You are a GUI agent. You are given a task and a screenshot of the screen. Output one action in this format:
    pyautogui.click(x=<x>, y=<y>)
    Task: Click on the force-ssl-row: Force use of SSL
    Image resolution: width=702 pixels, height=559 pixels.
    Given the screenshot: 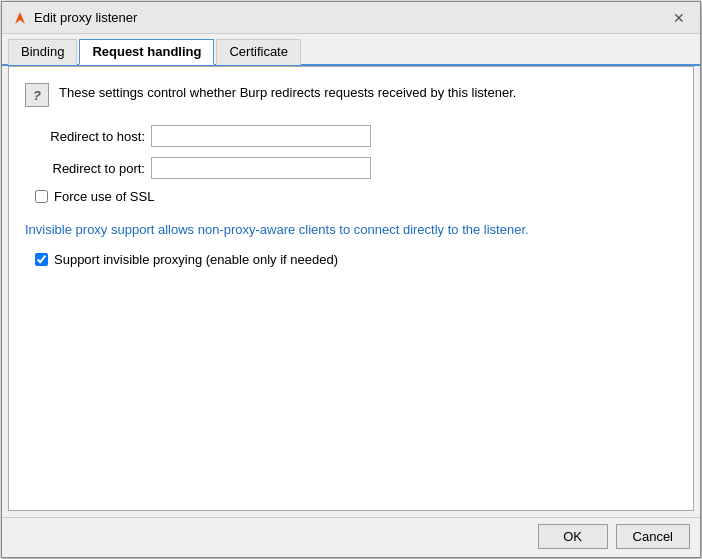 What is the action you would take?
    pyautogui.click(x=356, y=196)
    